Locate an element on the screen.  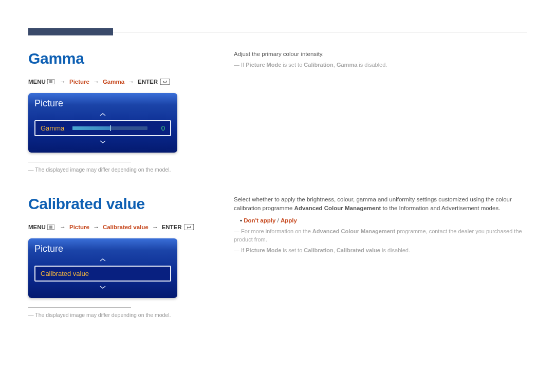
note-gamma-disabled: If Picture Mode is set to Calibration, G… is located at coordinates (380, 65).